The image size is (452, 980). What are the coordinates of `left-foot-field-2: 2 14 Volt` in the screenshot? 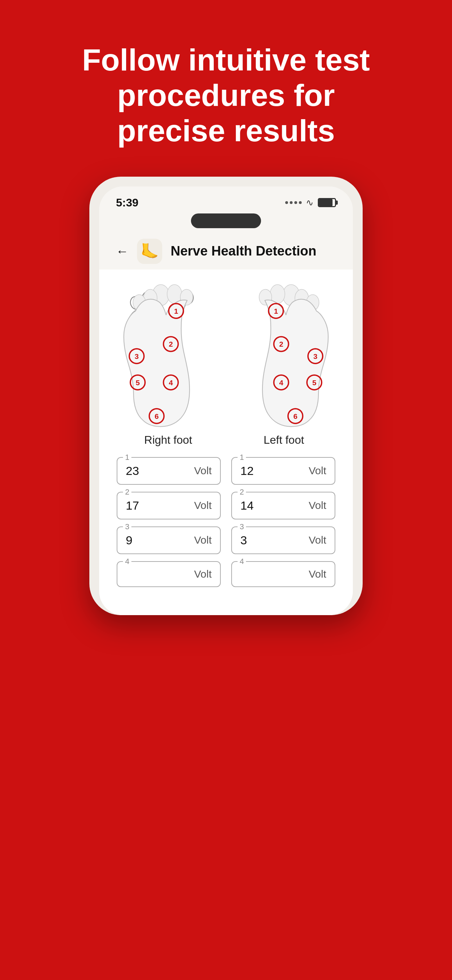 It's located at (283, 506).